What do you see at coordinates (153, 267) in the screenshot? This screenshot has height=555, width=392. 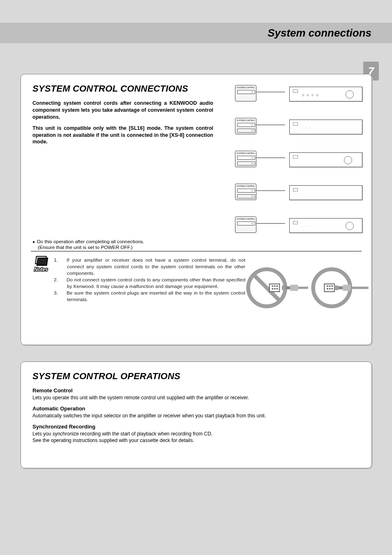 I see `note-item-1: 1.If your amplifier or receiver does not…` at bounding box center [153, 267].